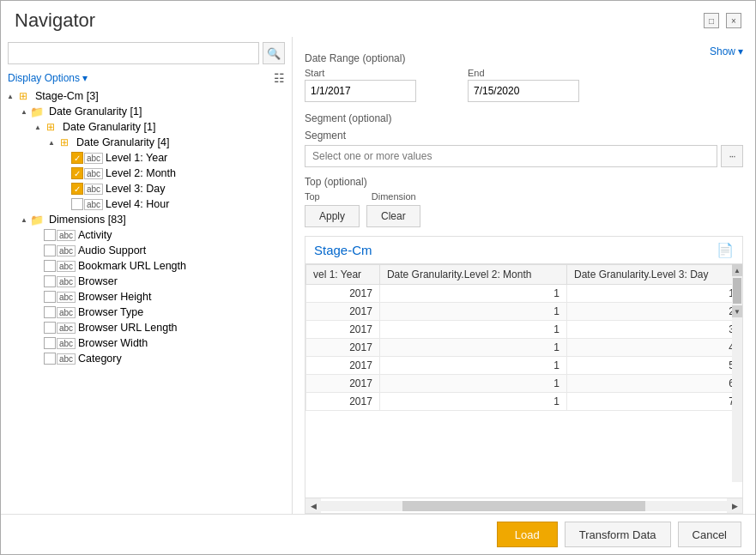 This screenshot has height=555, width=756. I want to click on end-date-group: End, so click(523, 85).